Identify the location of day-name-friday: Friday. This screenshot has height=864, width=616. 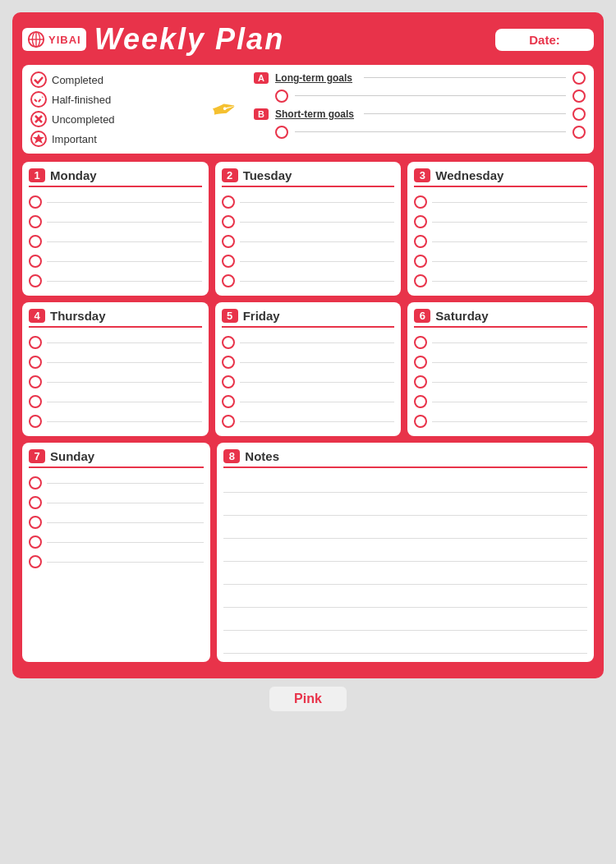
(261, 315).